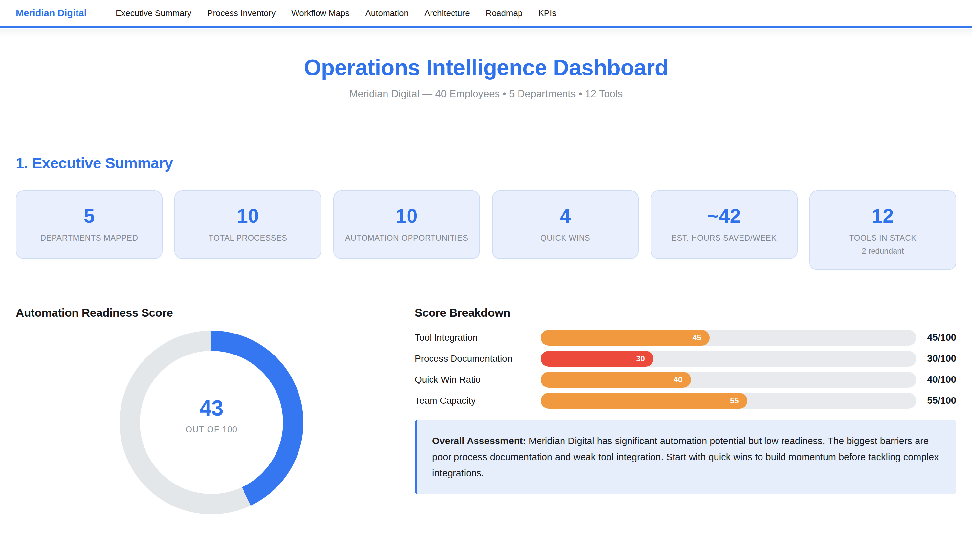 The height and width of the screenshot is (560, 972). Describe the element at coordinates (936, 380) in the screenshot. I see `breakdown-row-total: 40/100` at that location.